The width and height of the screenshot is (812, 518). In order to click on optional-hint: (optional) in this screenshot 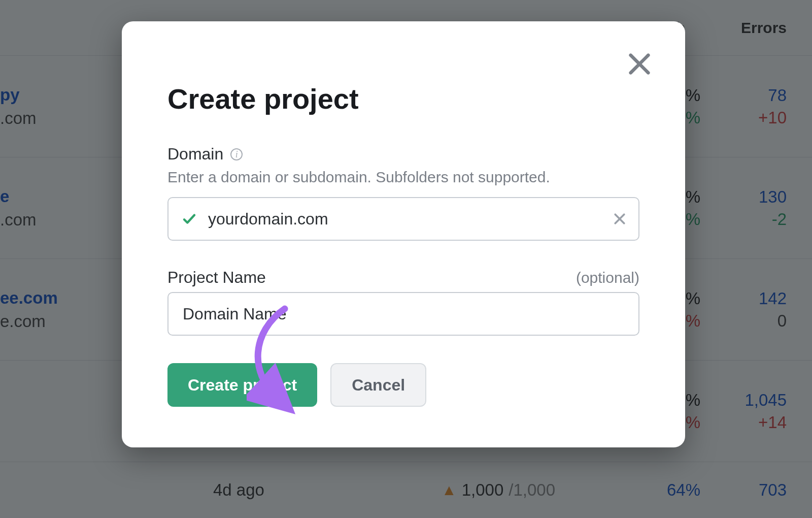, I will do `click(608, 278)`.